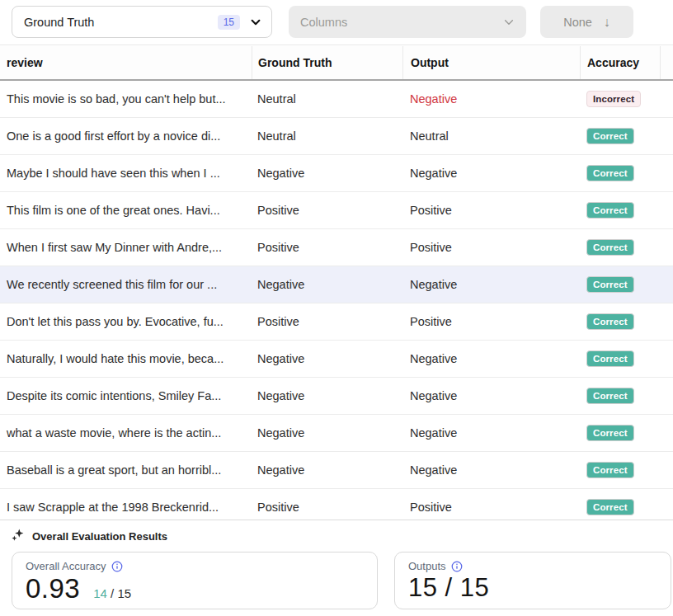 This screenshot has width=673, height=616. Describe the element at coordinates (336, 247) in the screenshot. I see `table-row: When I first saw My Dinner with Andre,..…` at that location.